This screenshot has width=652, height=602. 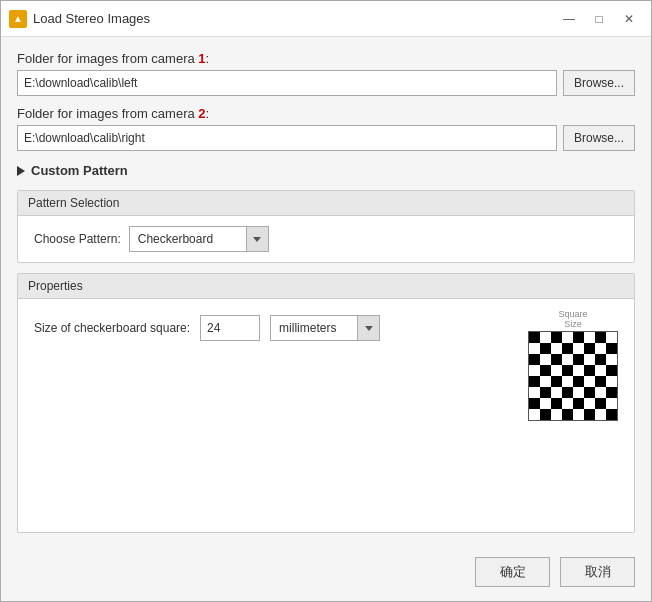 What do you see at coordinates (572, 319) in the screenshot?
I see `square-size-annotation: SquareSize` at bounding box center [572, 319].